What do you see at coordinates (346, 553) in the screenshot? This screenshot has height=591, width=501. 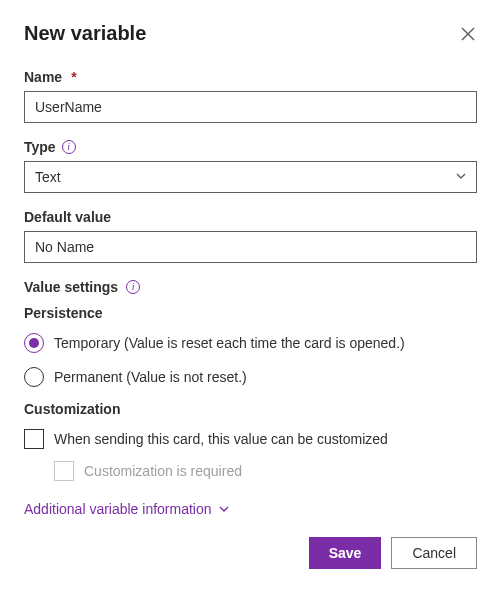 I see `save-button: Save` at bounding box center [346, 553].